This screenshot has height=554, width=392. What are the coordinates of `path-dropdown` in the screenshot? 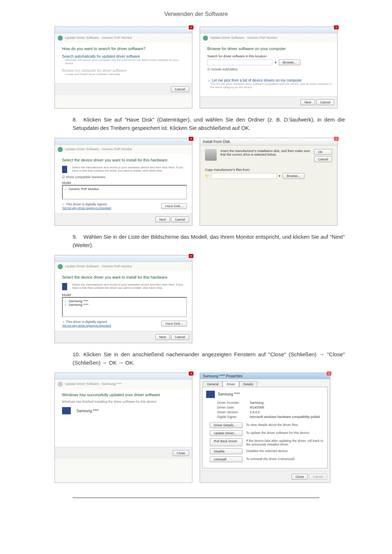 It's located at (244, 176).